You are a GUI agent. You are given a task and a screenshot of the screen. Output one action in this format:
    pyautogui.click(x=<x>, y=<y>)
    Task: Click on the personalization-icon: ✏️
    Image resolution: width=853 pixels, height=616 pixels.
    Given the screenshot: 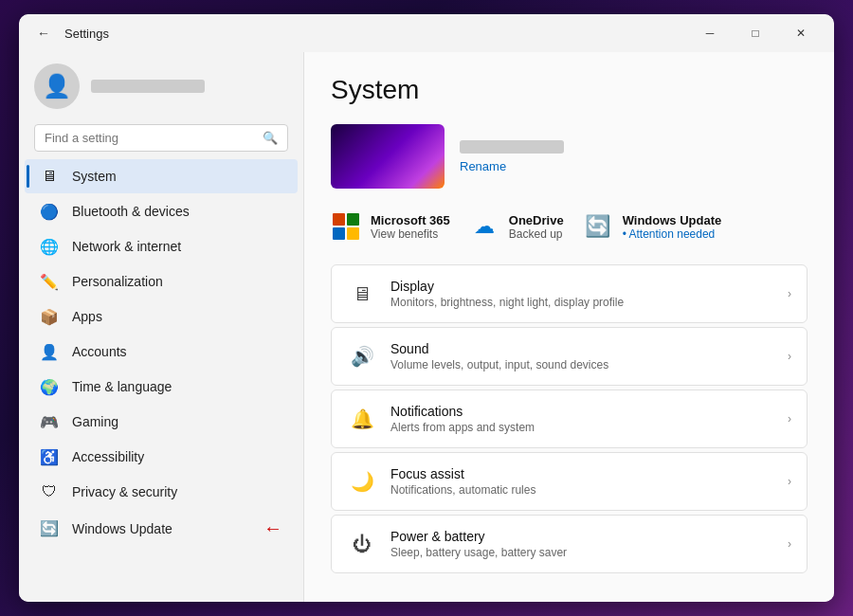 What is the action you would take?
    pyautogui.click(x=49, y=281)
    